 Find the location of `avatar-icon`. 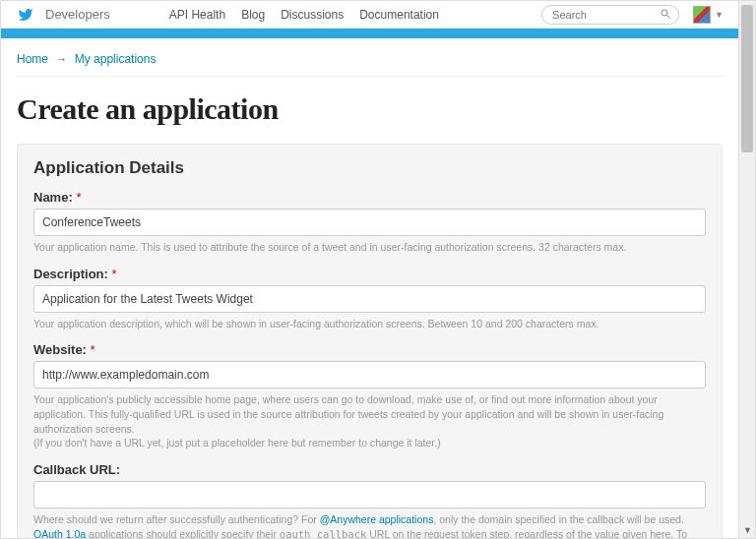

avatar-icon is located at coordinates (702, 15).